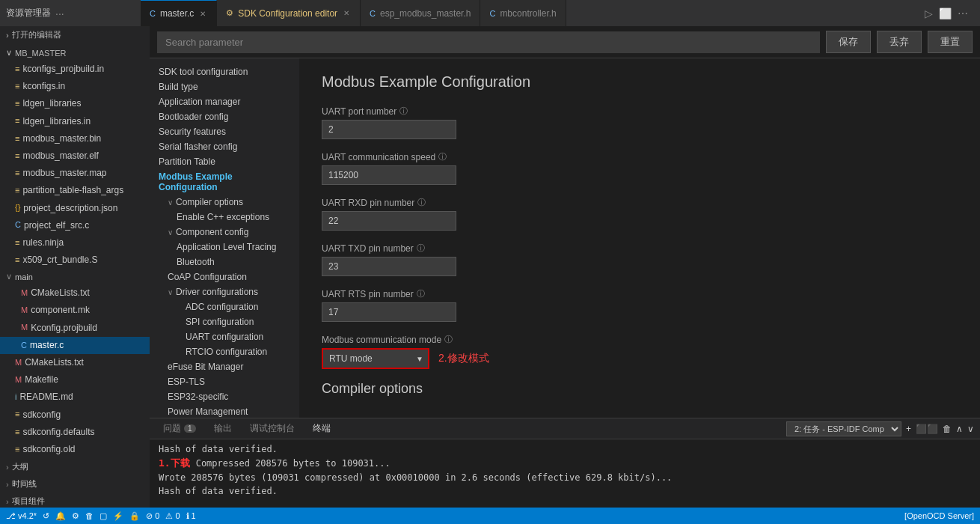 The width and height of the screenshot is (980, 524). I want to click on tab-debug-console: 调试控制台, so click(272, 428).